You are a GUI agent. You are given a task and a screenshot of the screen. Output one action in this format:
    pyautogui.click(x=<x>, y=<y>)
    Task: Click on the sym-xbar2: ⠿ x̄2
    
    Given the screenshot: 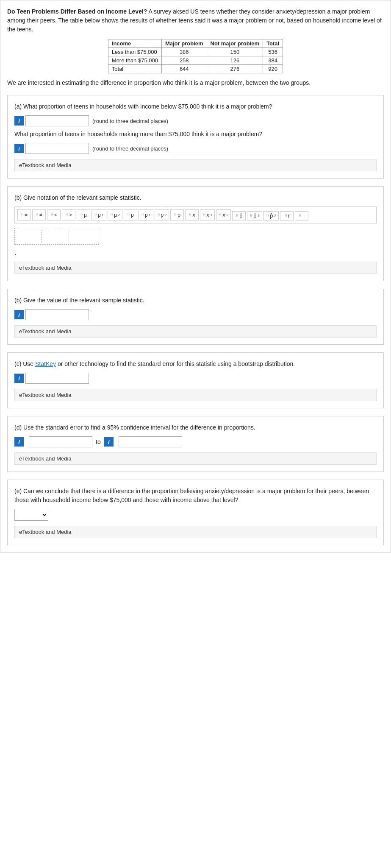 What is the action you would take?
    pyautogui.click(x=224, y=215)
    